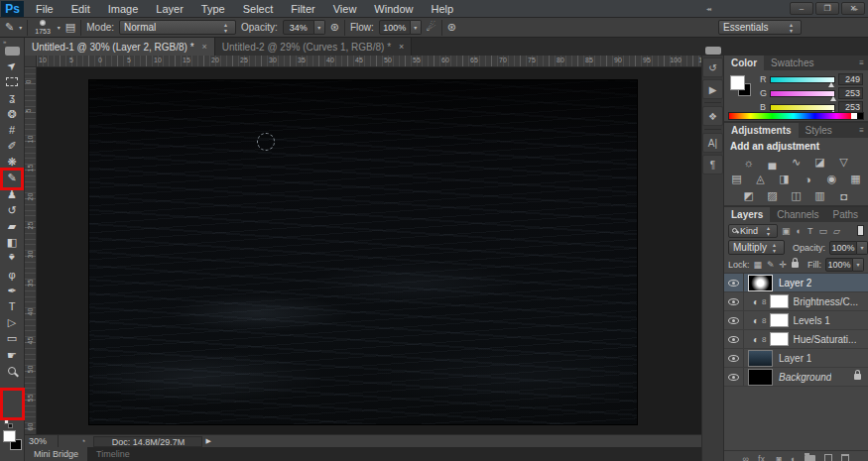 This screenshot has width=868, height=461. What do you see at coordinates (796, 301) in the screenshot?
I see `layer-row-brightness-c-: ◐8Brightness/C...` at bounding box center [796, 301].